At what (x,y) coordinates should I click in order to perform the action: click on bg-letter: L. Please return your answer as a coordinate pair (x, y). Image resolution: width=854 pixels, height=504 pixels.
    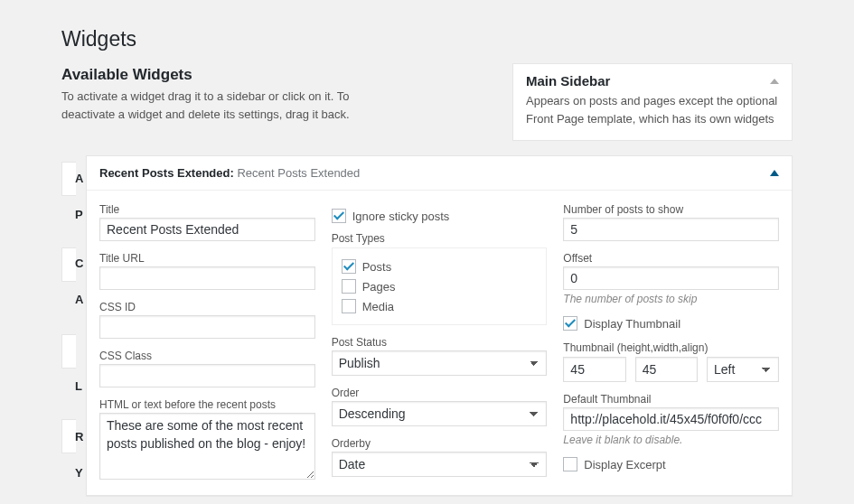
    Looking at the image, I should click on (79, 387).